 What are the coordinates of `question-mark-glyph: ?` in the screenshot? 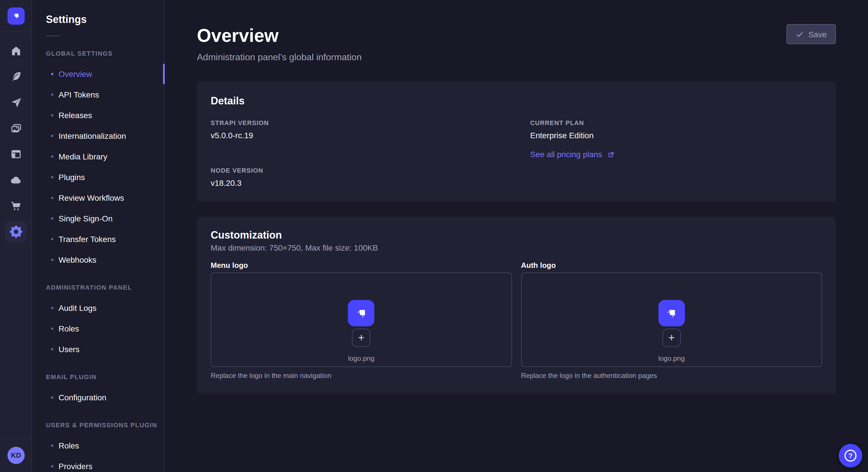 It's located at (850, 456).